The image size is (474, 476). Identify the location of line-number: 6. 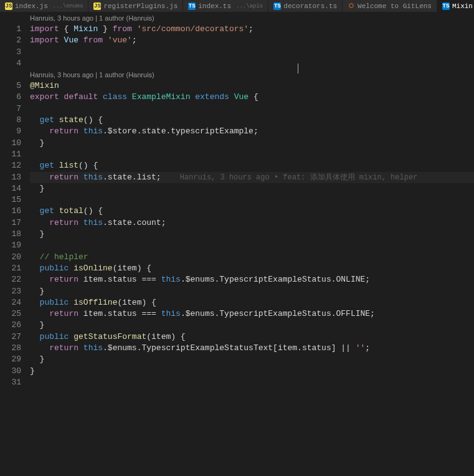
(11, 97).